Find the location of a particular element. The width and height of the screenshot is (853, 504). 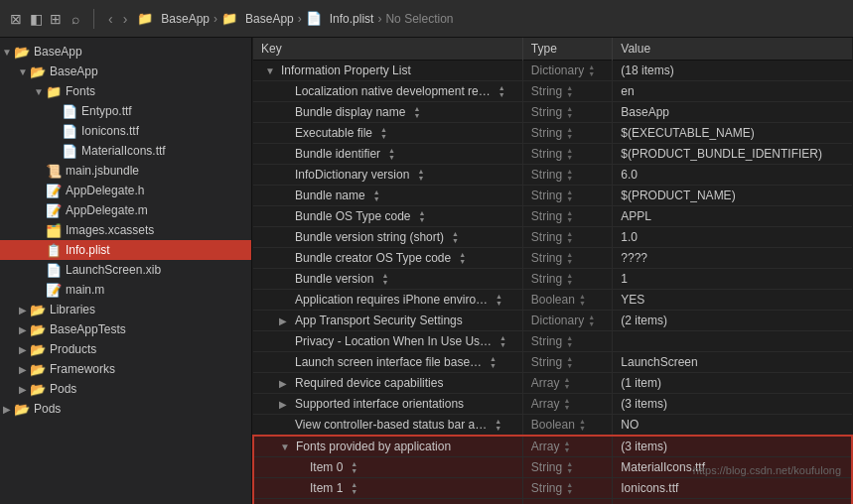

sidebar-item-s-images: 🗂️Images.xcassets is located at coordinates (125, 230).